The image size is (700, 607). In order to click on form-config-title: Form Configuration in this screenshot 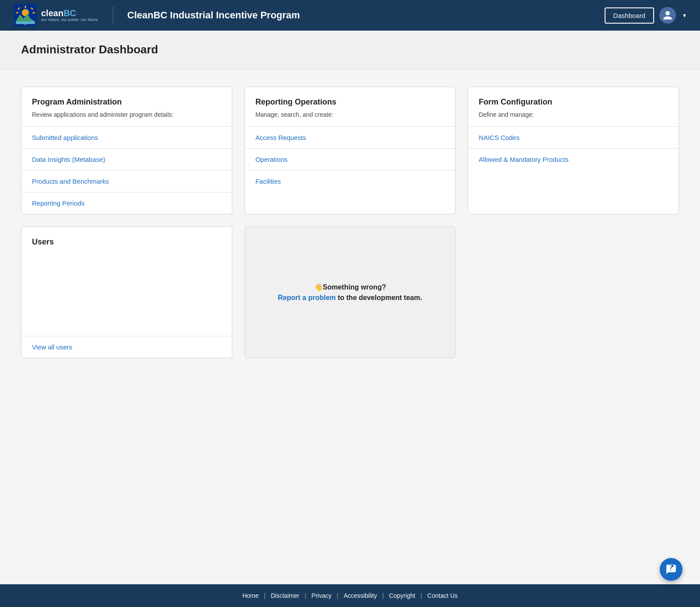, I will do `click(573, 102)`.